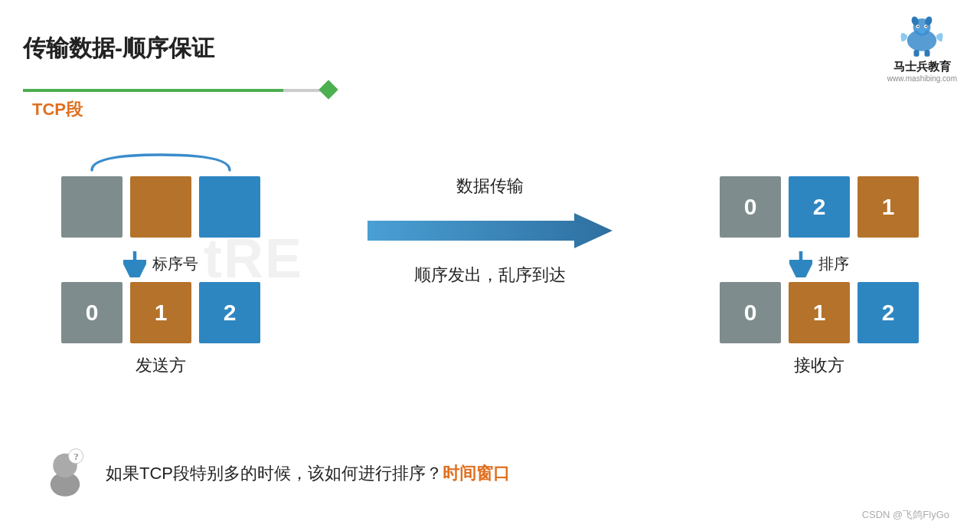  What do you see at coordinates (161, 264) in the screenshot?
I see `sender-section: 标序号 0 1 2 发送方` at bounding box center [161, 264].